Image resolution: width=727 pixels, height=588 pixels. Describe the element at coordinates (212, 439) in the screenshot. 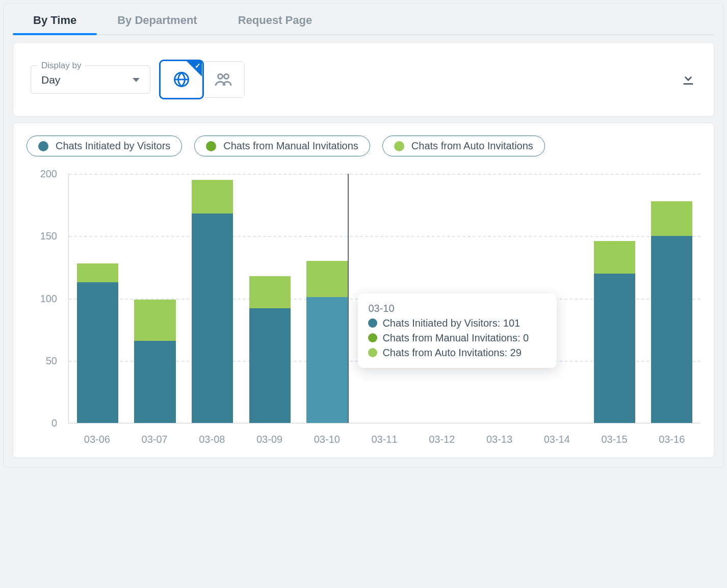

I see `x-tick-label: 03-08` at that location.